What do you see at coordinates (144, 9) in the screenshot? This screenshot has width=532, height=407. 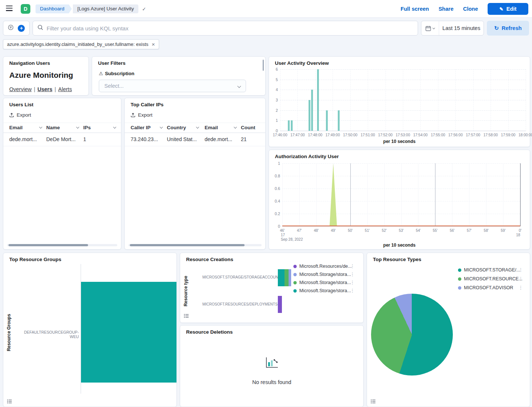 I see `check-icon: ✓` at bounding box center [144, 9].